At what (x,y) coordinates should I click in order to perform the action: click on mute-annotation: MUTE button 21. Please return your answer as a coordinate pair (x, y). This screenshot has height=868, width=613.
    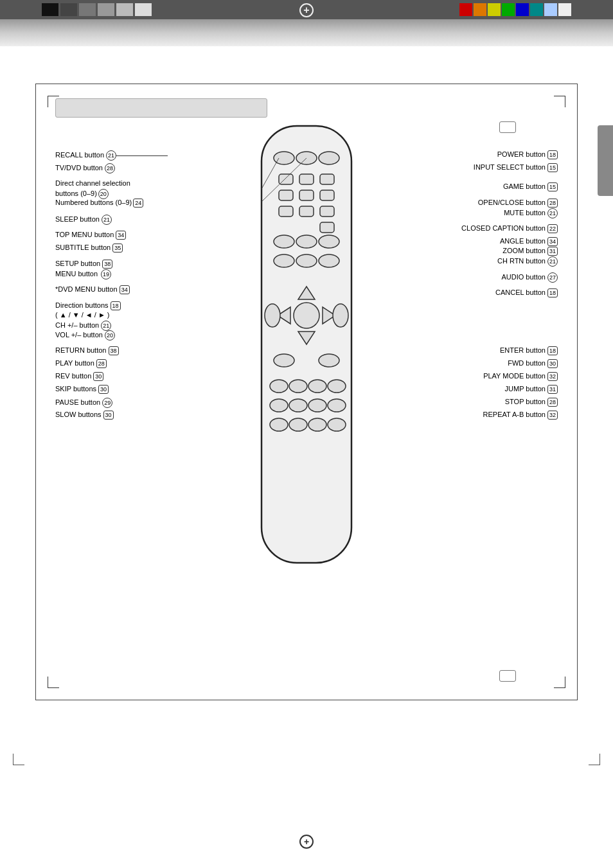
    Looking at the image, I should click on (531, 213).